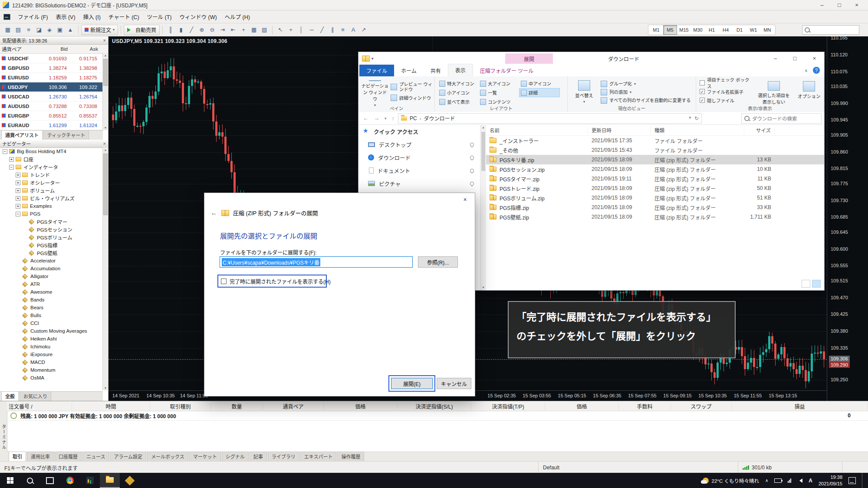 The image size is (868, 488). Describe the element at coordinates (582, 406) in the screenshot. I see `terminal-column-header: 価格` at that location.